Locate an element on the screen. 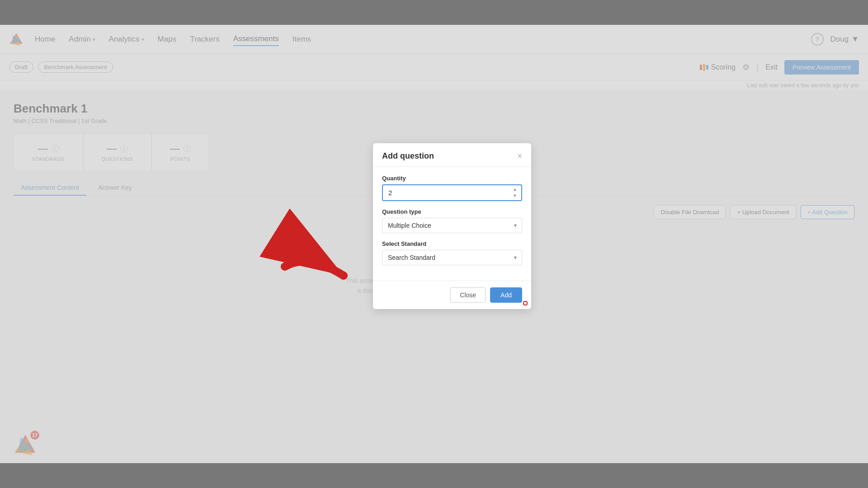  quantity-input is located at coordinates (452, 192).